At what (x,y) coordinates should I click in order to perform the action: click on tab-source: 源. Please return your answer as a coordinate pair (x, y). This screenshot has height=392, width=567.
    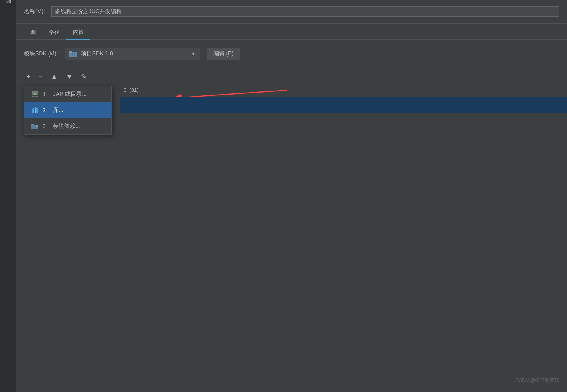
    Looking at the image, I should click on (33, 32).